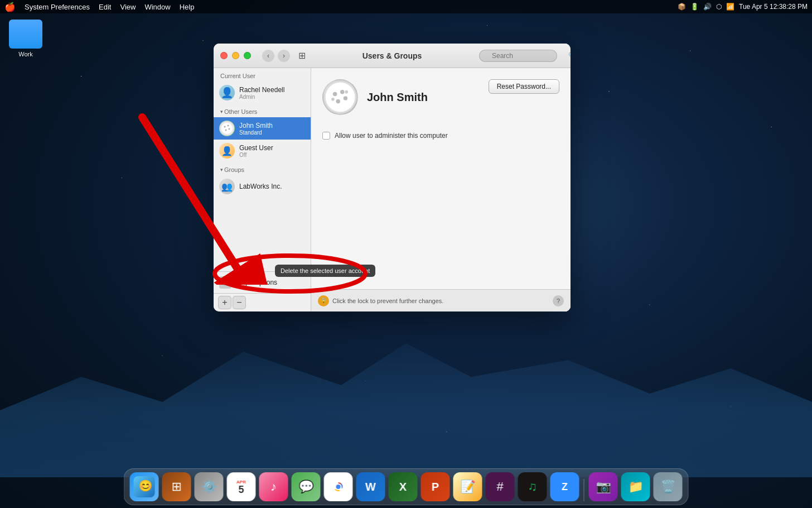 This screenshot has width=812, height=508. I want to click on dock-files: 📁, so click(636, 487).